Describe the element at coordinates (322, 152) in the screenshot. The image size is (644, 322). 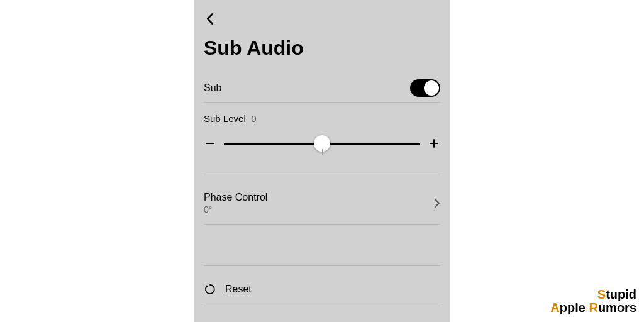
I see `slider-center-tick` at that location.